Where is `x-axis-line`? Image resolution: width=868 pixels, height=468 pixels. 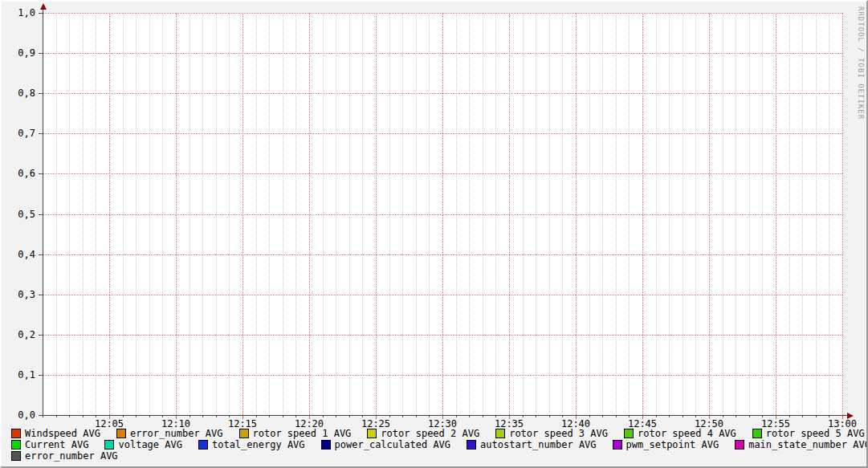 x-axis-line is located at coordinates (443, 416).